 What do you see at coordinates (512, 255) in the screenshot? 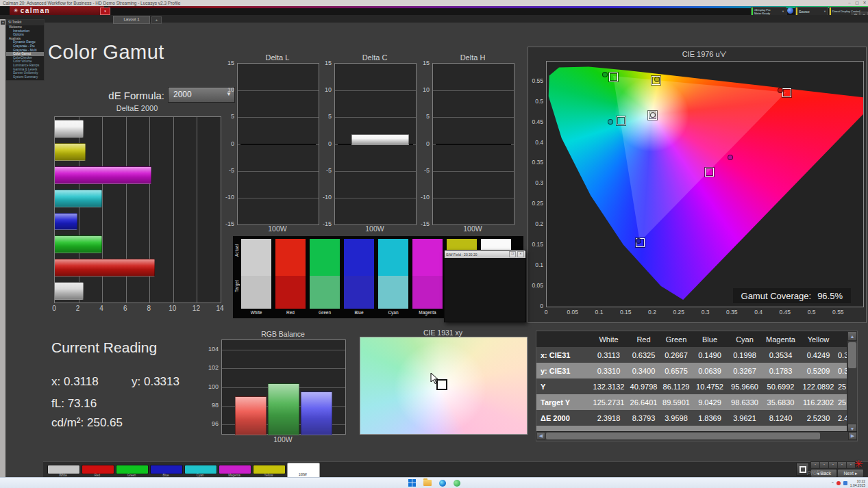
I see `restore-icon: ❐` at bounding box center [512, 255].